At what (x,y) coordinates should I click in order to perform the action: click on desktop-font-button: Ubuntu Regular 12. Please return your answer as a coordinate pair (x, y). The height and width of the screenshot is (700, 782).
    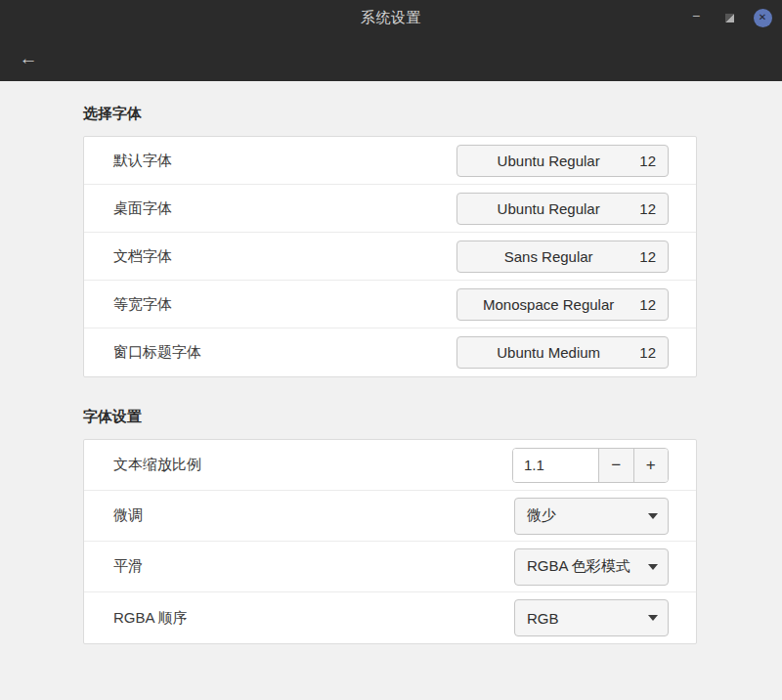
    Looking at the image, I should click on (563, 209).